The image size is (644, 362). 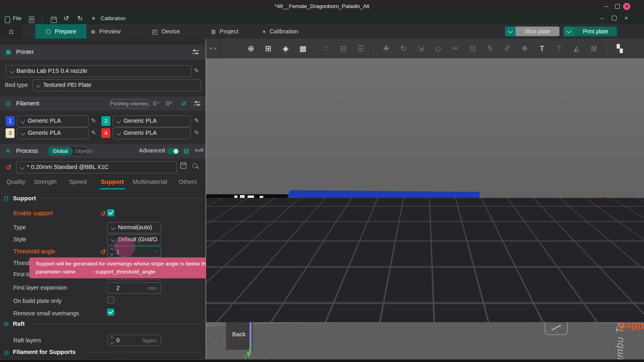 I want to click on bed-type-select: Textured PEI Plate, so click(x=117, y=85).